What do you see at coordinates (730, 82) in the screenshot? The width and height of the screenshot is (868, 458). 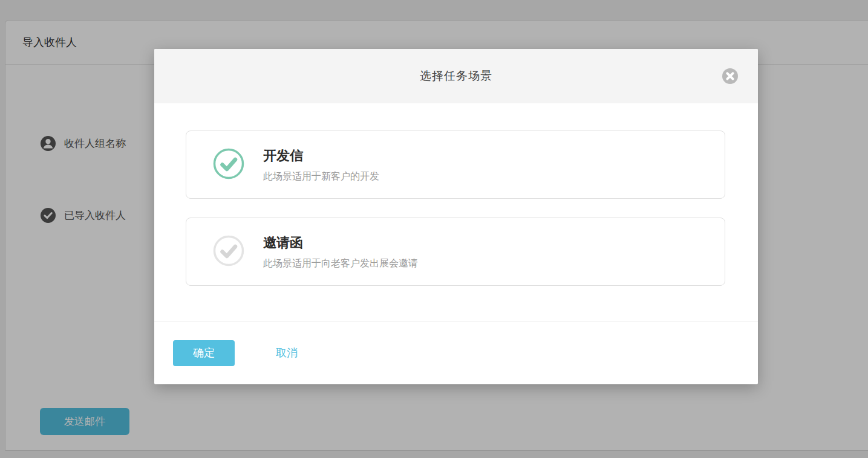 I see `close-circle-icon` at bounding box center [730, 82].